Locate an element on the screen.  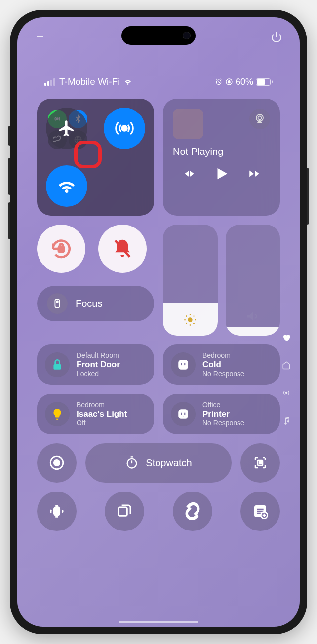
brightness-icon is located at coordinates (190, 320).